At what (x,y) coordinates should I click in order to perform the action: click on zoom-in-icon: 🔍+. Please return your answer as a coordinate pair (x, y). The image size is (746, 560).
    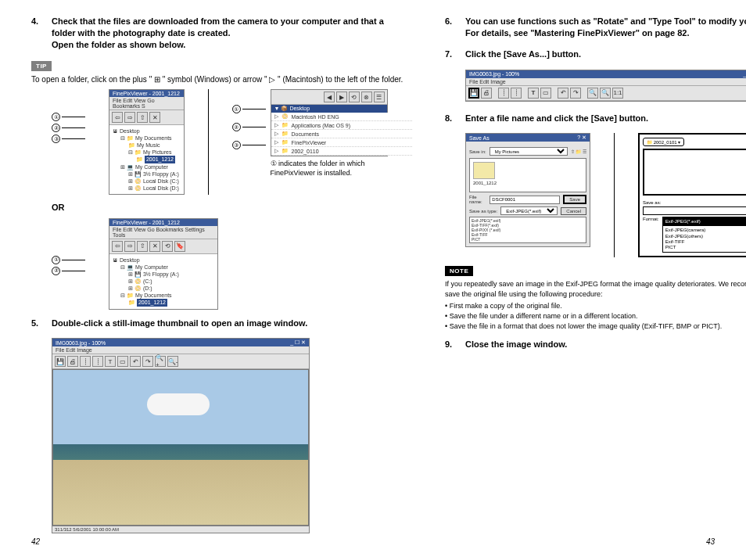
    Looking at the image, I should click on (160, 361).